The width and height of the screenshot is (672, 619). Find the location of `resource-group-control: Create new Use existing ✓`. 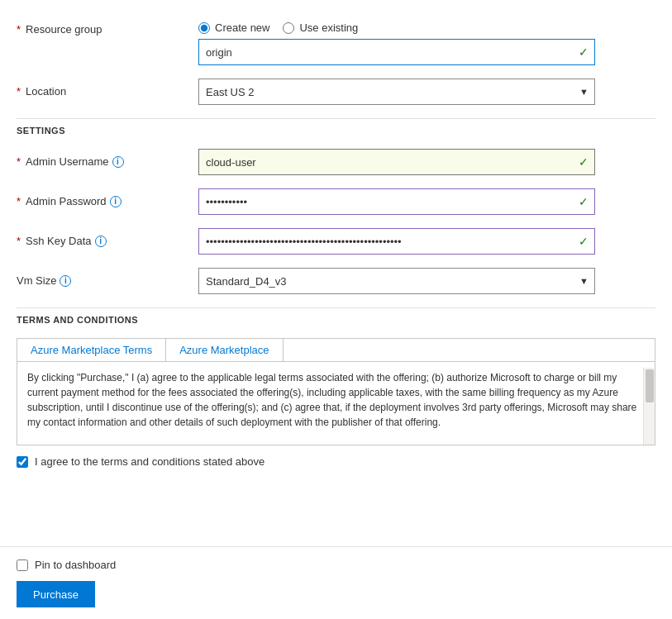

resource-group-control: Create new Use existing ✓ is located at coordinates (397, 41).